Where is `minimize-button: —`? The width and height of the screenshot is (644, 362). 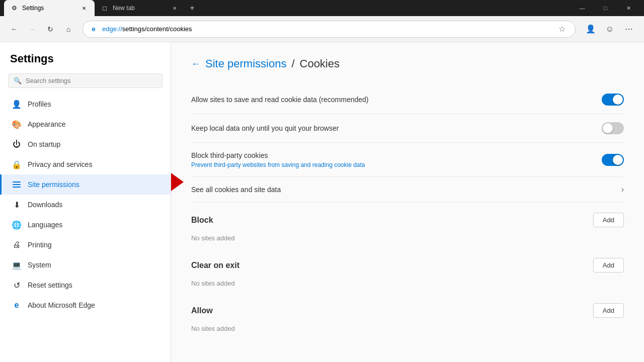 minimize-button: — is located at coordinates (582, 8).